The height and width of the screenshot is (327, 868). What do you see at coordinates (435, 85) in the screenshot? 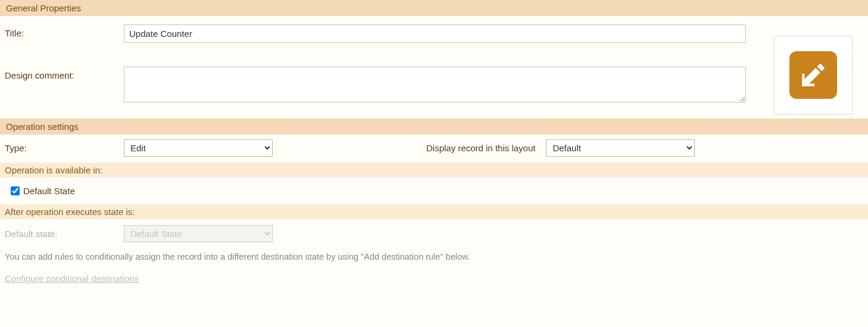
I see `design-comment-textarea` at bounding box center [435, 85].